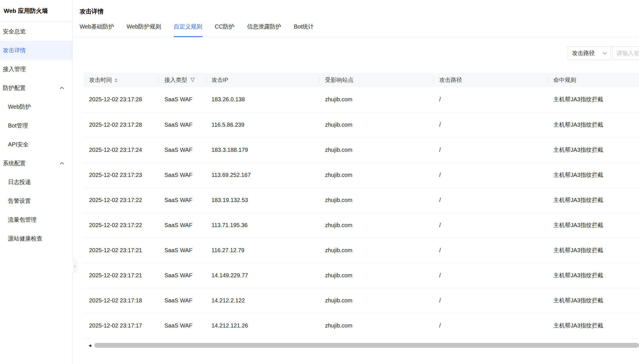  Describe the element at coordinates (144, 30) in the screenshot. I see `tab-web-rules: Web防护规则` at that location.